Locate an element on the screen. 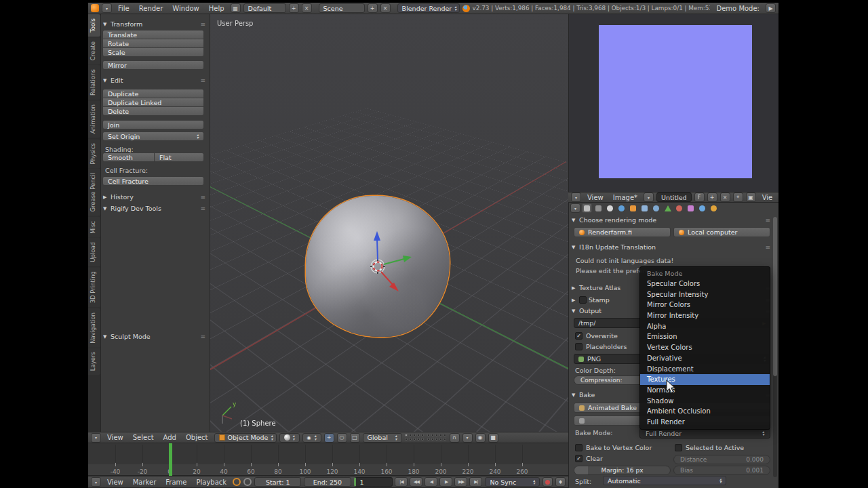 The width and height of the screenshot is (868, 488). viewport-shading-select: ▴▾ is located at coordinates (290, 438).